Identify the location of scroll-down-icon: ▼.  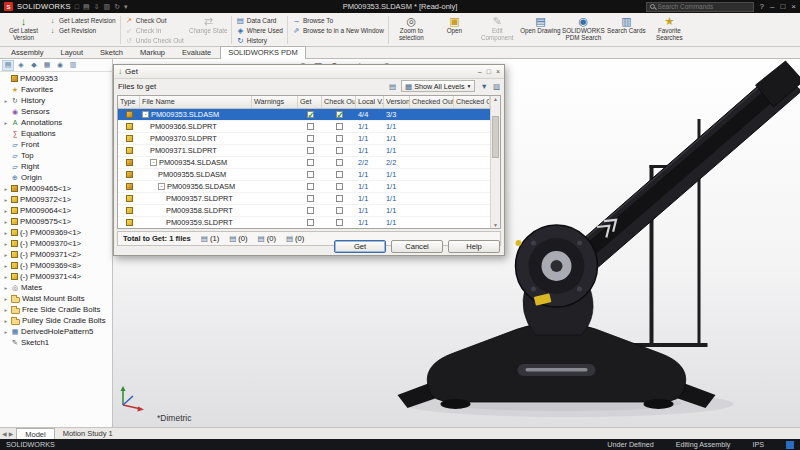
(496, 225).